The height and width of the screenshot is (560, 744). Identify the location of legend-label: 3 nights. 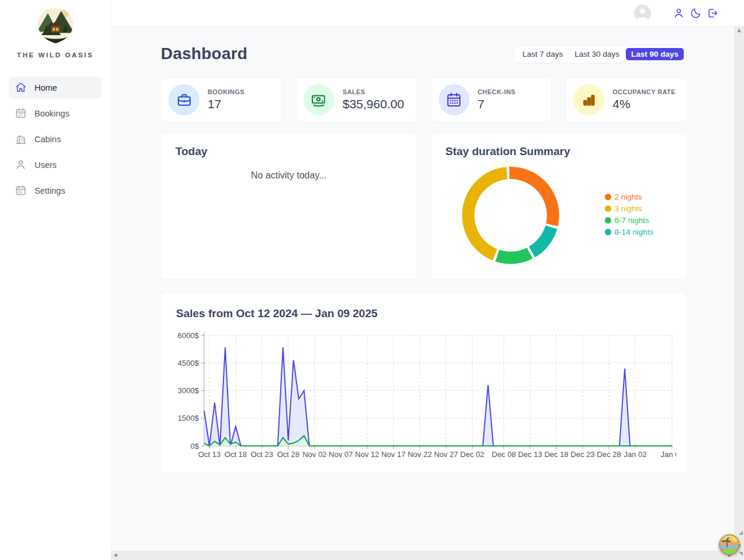
(628, 208).